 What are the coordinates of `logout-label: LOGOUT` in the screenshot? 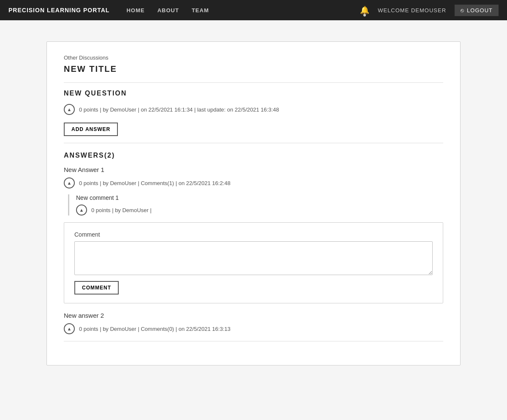 It's located at (480, 10).